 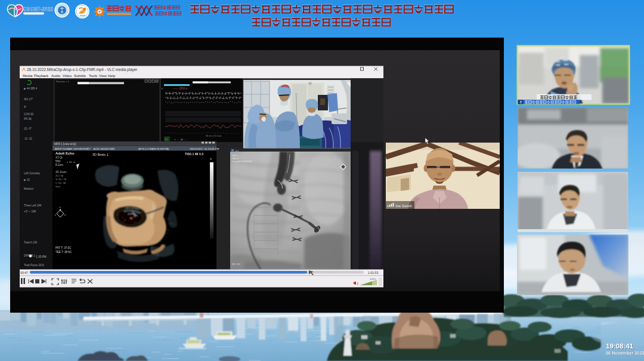 I want to click on svg-text: 5Hz, so click(x=58, y=161).